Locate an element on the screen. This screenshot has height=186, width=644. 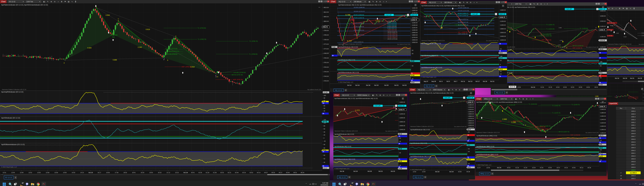
svg-text: Oct 20 is located at coordinates (370, 171).